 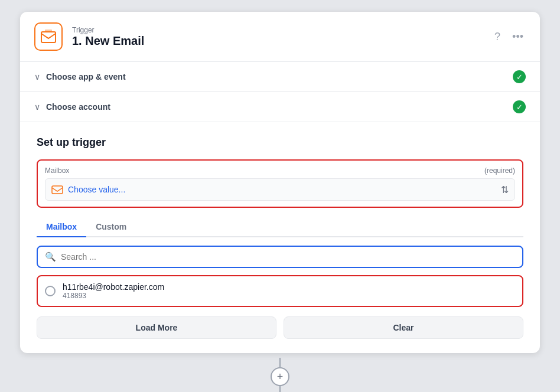 What do you see at coordinates (282, 41) in the screenshot?
I see `header-title: 1. New Email` at bounding box center [282, 41].